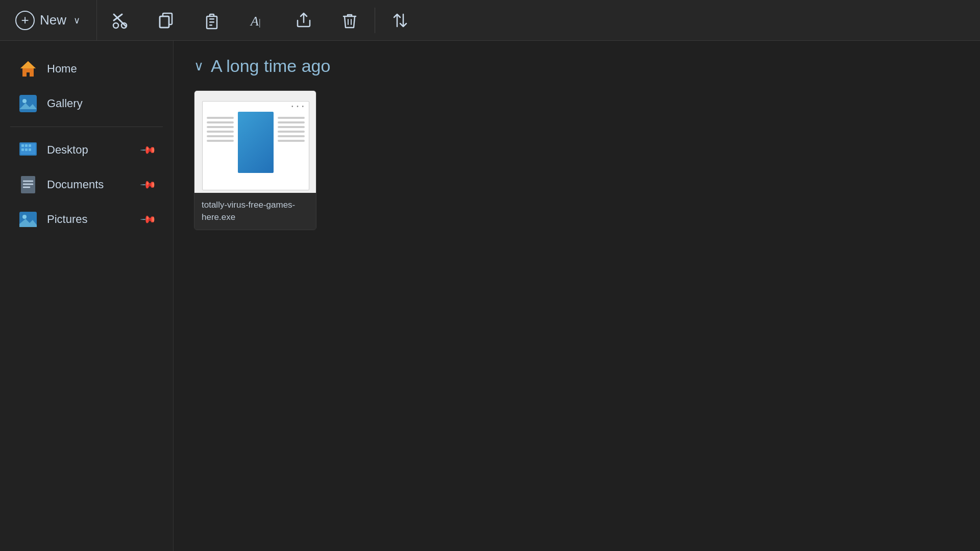 The image size is (980, 551). Describe the element at coordinates (291, 136) in the screenshot. I see `thumb-line-r5` at that location.